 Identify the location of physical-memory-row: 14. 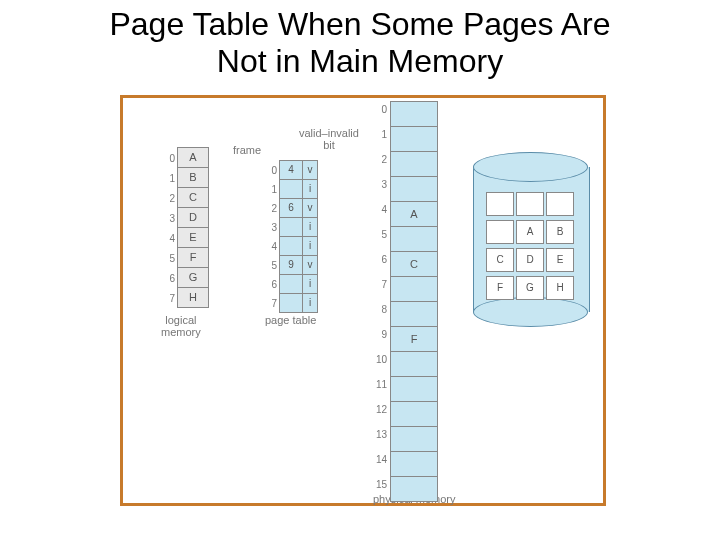
(404, 464).